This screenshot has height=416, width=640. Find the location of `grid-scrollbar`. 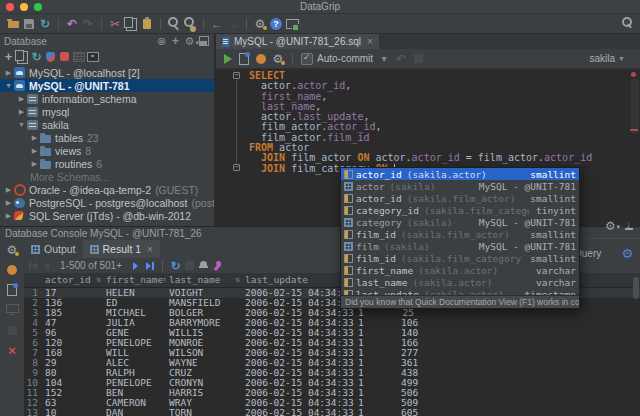

grid-scrollbar is located at coordinates (636, 288).